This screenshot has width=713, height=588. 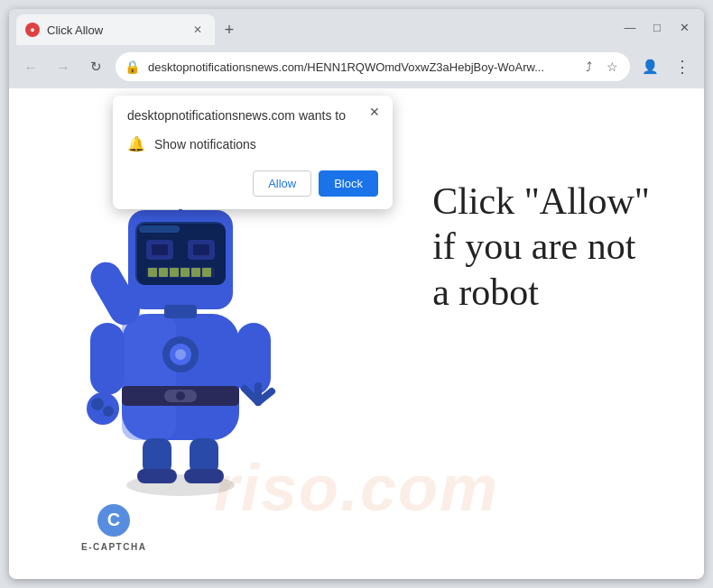 I want to click on address-wrapper: 🔒 ⤴ ☆, so click(x=373, y=67).